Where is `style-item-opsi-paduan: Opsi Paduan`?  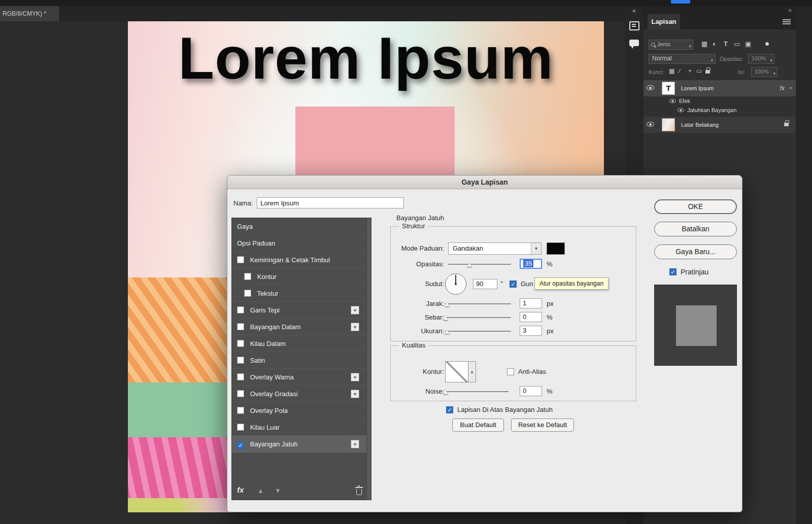 style-item-opsi-paduan: Opsi Paduan is located at coordinates (299, 243).